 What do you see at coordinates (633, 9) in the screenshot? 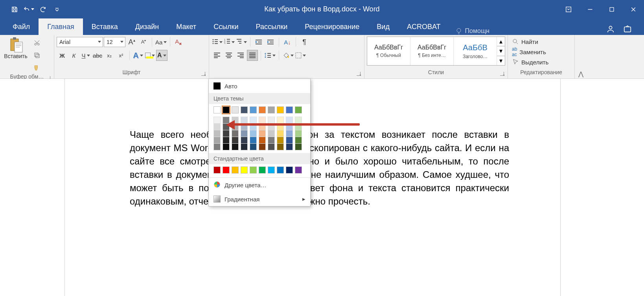
I see `close-button` at bounding box center [633, 9].